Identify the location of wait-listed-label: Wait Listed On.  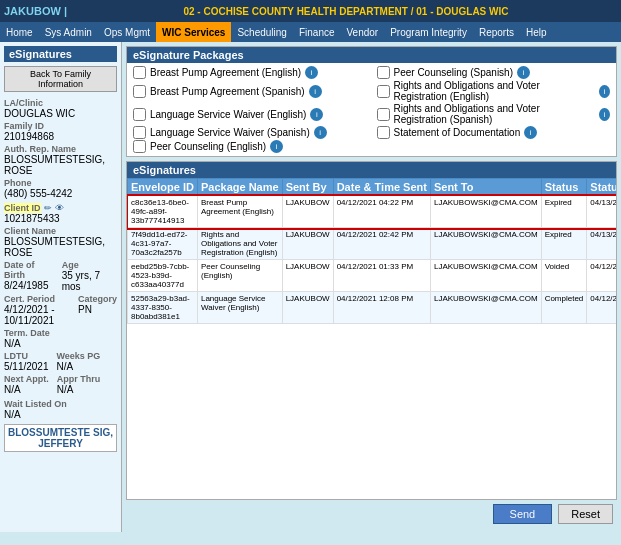
(60, 404).